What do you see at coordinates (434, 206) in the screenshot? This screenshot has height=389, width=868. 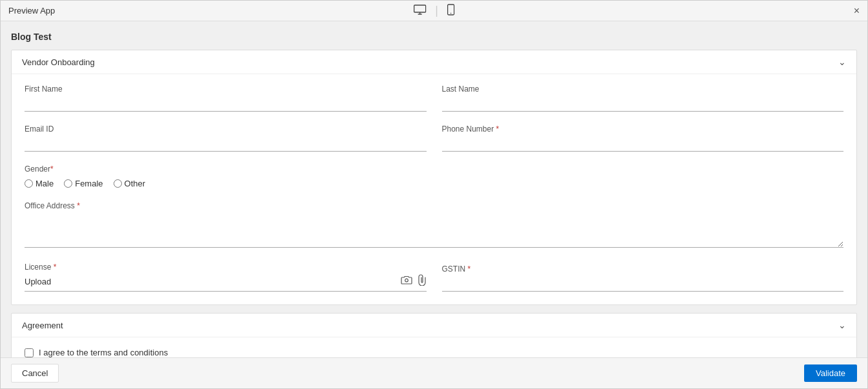 I see `office-address-label: Office Address *` at bounding box center [434, 206].